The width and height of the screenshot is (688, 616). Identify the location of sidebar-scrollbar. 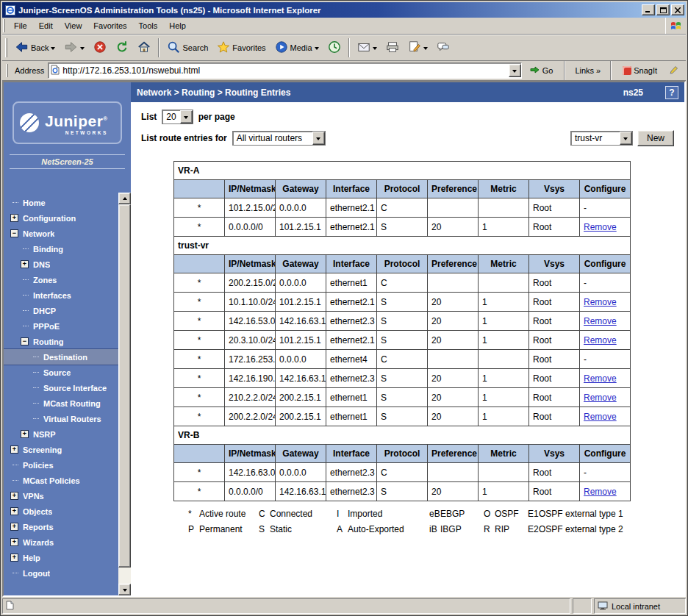
(125, 394).